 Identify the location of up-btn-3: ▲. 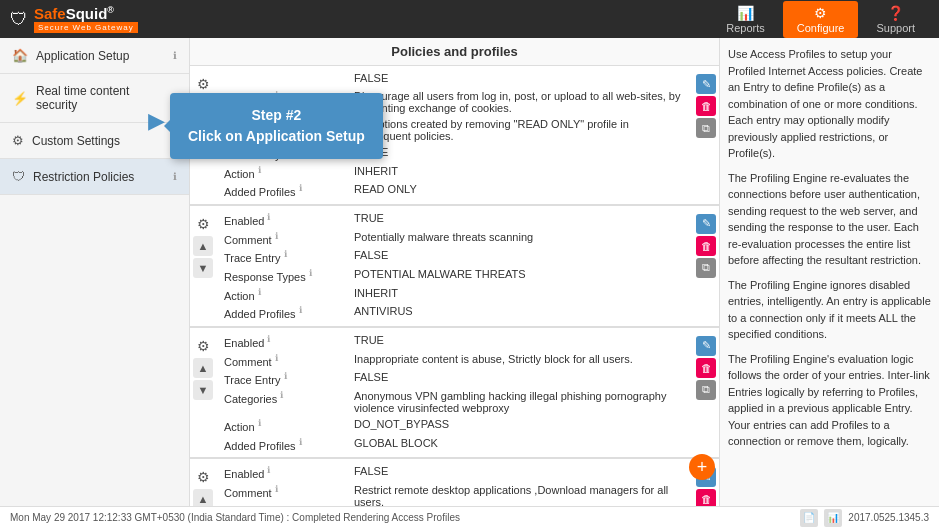
(203, 368).